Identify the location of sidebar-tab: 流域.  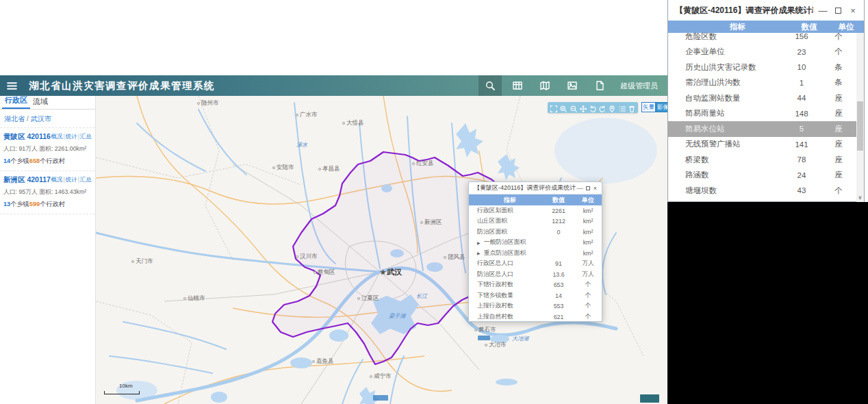
(40, 102).